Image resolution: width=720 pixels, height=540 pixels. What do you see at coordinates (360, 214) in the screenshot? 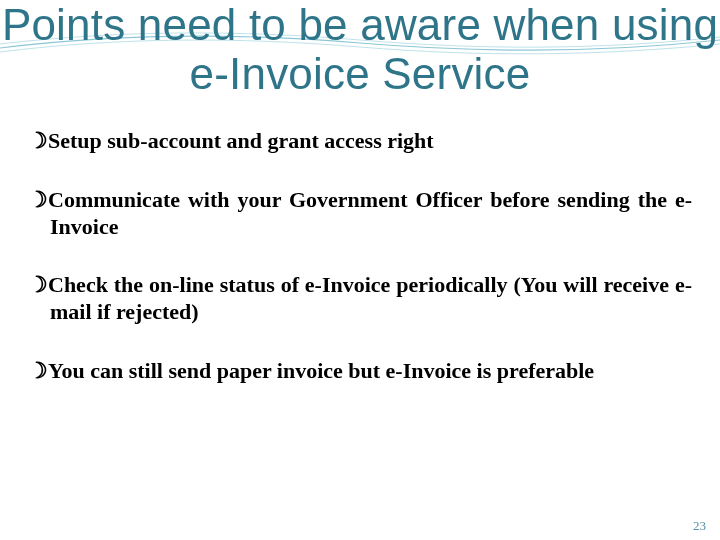
I see `bullet-item-2: ☽Communicate with your Government Office…` at bounding box center [360, 214].